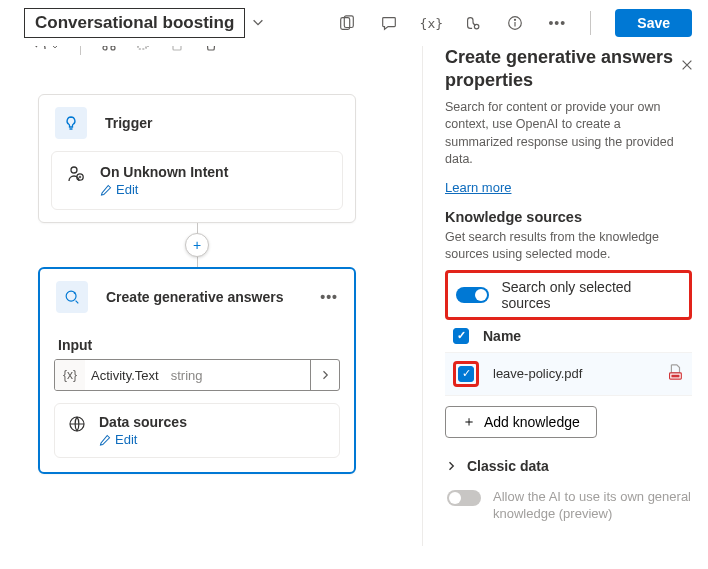  Describe the element at coordinates (197, 375) in the screenshot. I see `input-expression-field: {x} Activity.Text string` at that location.